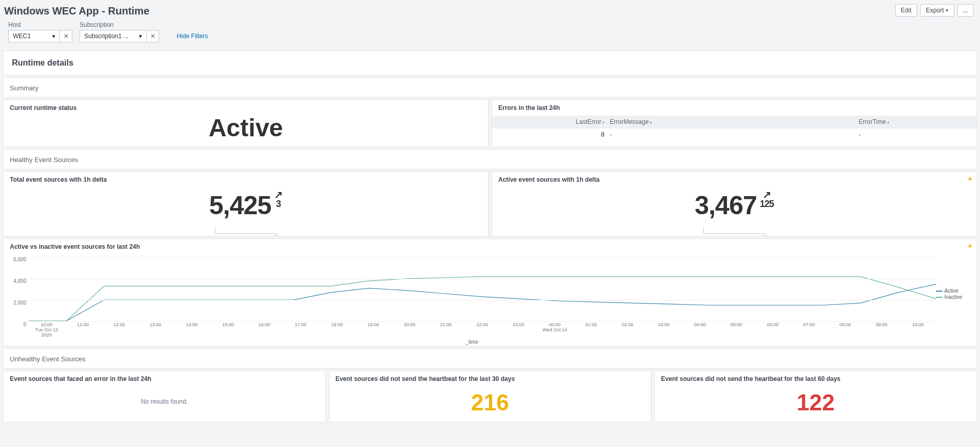 This screenshot has width=980, height=447. I want to click on card-active-sources-title: Active event sources with 1h delta, so click(734, 180).